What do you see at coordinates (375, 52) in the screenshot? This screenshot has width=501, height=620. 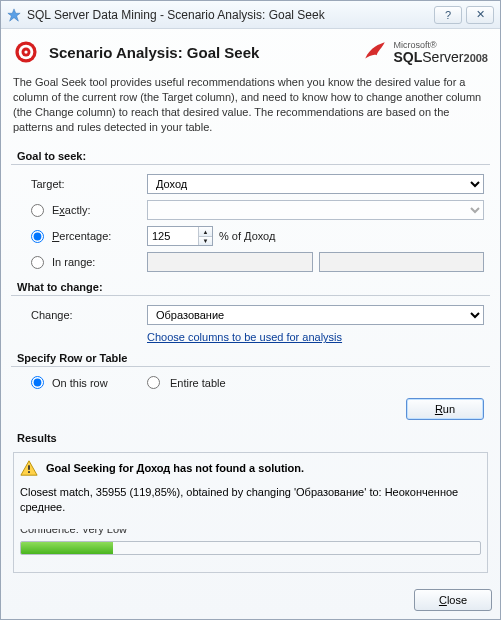 I see `sqlserver-logo-icon` at bounding box center [375, 52].